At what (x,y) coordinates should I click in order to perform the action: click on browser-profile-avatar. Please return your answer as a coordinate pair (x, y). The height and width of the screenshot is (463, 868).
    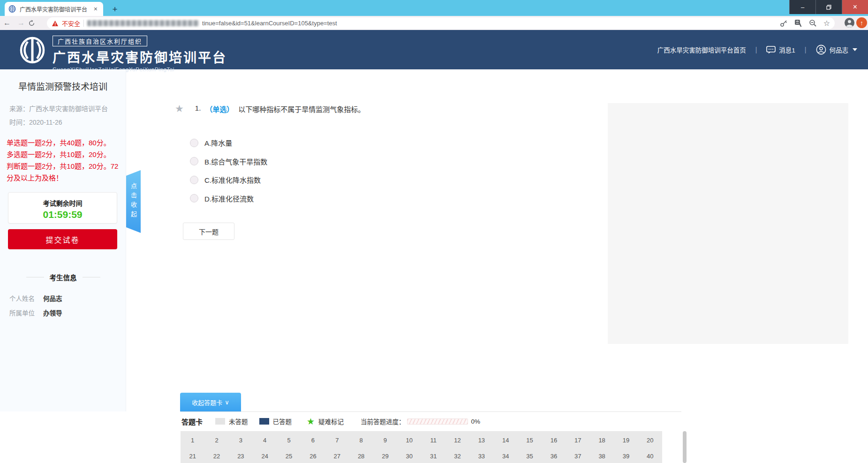
    Looking at the image, I should click on (850, 22).